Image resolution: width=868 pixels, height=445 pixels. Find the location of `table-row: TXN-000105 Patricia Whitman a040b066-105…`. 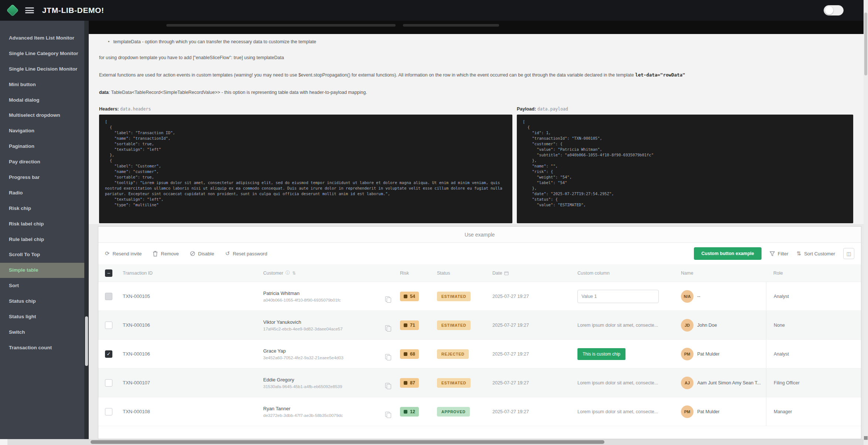

table-row: TXN-000105 Patricia Whitman a040b066-105… is located at coordinates (480, 296).